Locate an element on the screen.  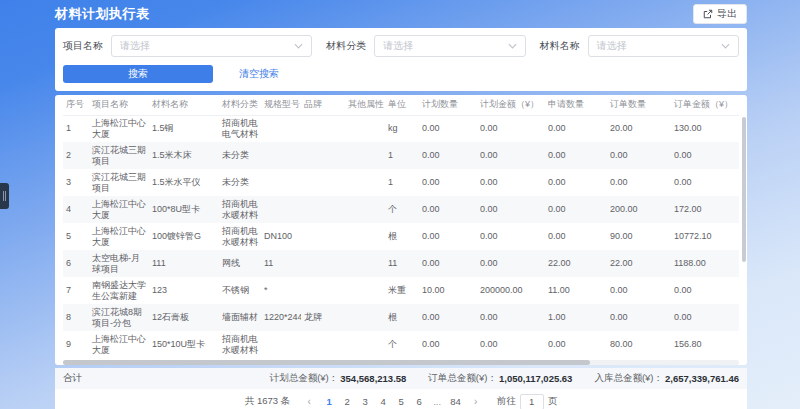
table-cell: 2 is located at coordinates (76, 156).